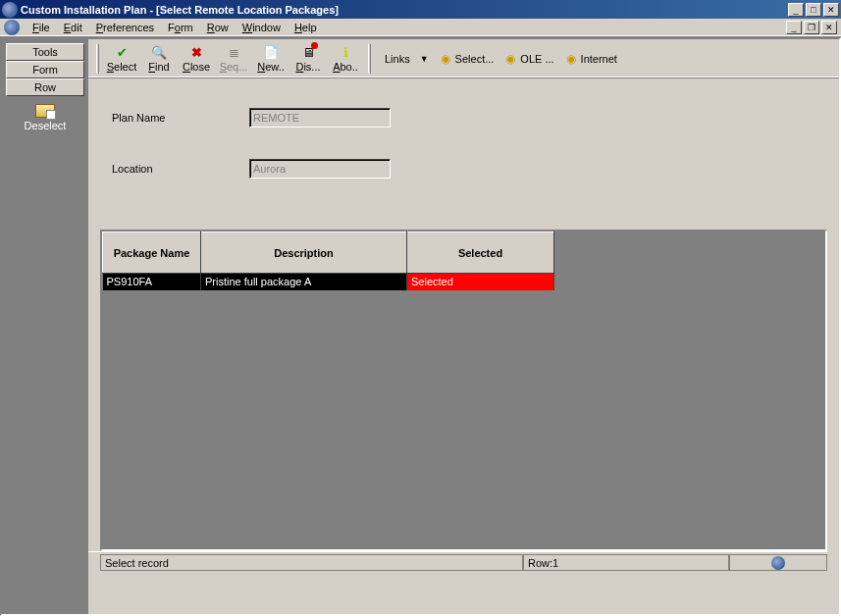 The image size is (841, 616). I want to click on title-bar: Custom Installation Plan - [Select Remot…, so click(420, 10).